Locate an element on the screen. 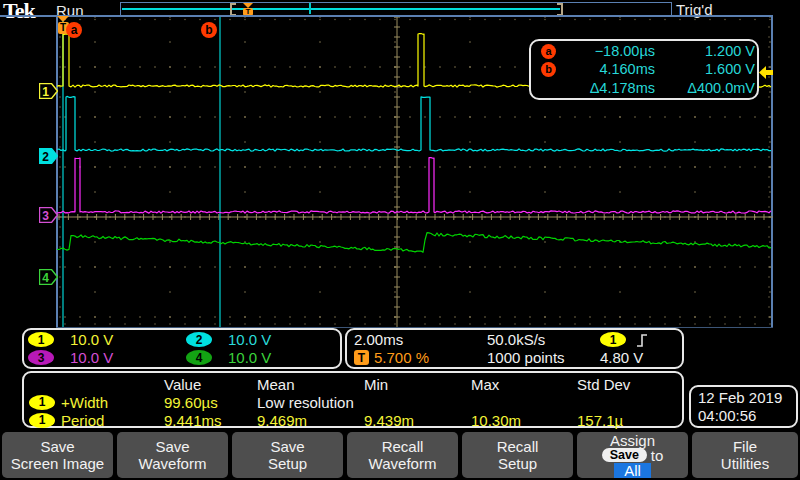  softkey-menu-bar: SaveScreen Image SaveWaveform SaveSetup … is located at coordinates (400, 456).